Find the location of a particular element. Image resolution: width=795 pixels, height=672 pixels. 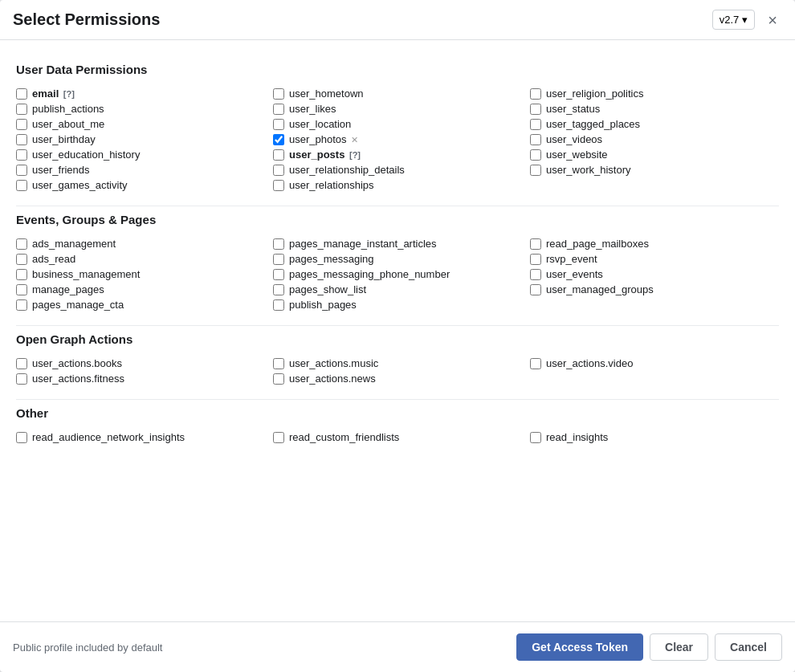

checkbox-publish-actions is located at coordinates (22, 109).